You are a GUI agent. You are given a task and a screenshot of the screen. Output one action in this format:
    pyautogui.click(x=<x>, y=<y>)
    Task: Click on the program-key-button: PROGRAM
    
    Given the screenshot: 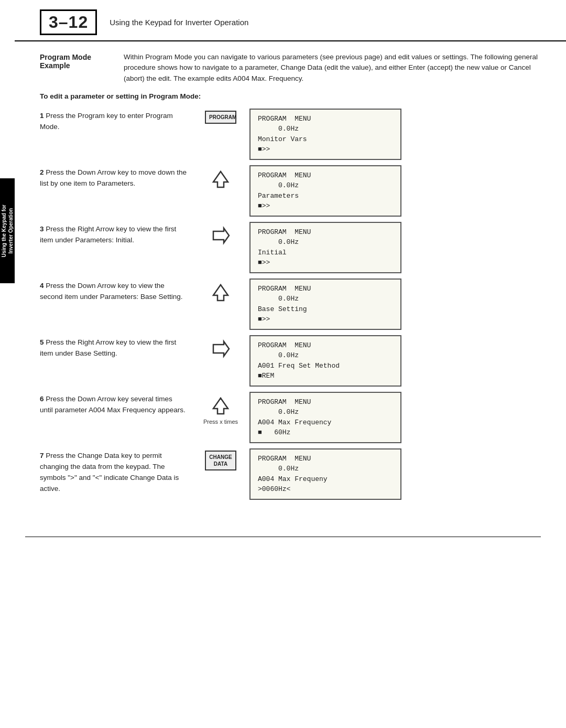 What is the action you would take?
    pyautogui.click(x=221, y=117)
    